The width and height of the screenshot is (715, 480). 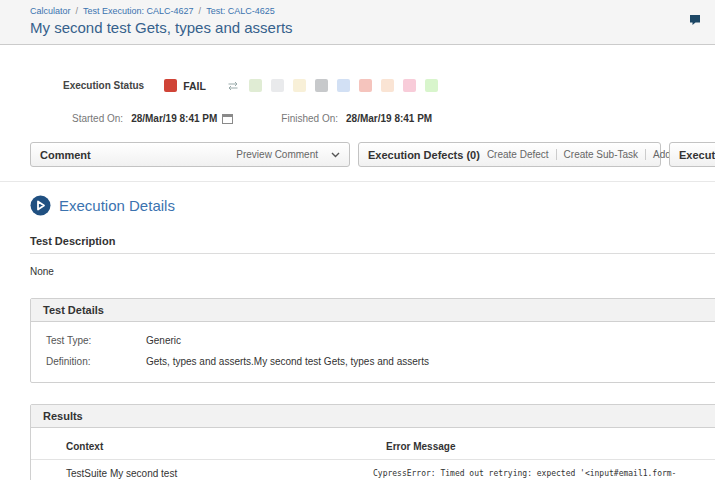 I want to click on current-status-button: FAIL, so click(x=185, y=86).